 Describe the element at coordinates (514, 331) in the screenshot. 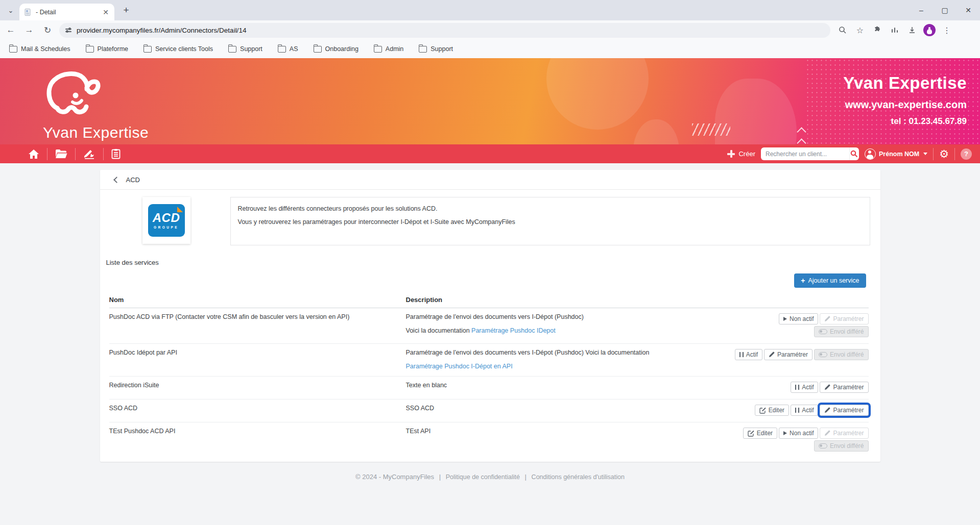

I see `documentation-link: Paramétrage Pushdoc IDepot` at that location.